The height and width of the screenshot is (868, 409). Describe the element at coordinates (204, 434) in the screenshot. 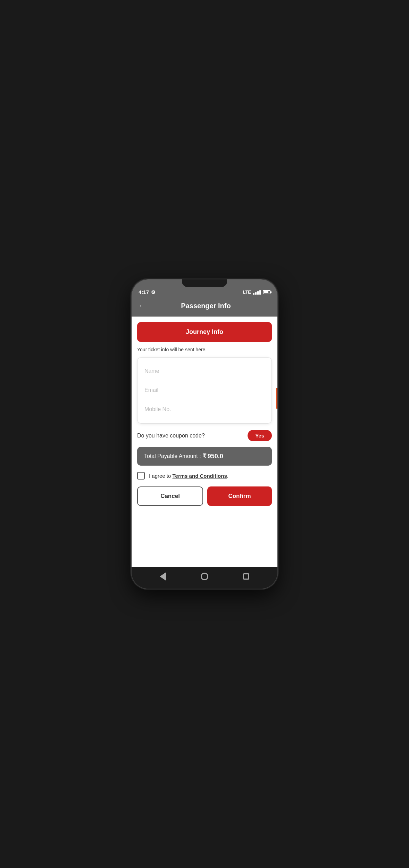

I see `phone-frame: 4:17 ⚙ LTE ← Passenger Info` at that location.